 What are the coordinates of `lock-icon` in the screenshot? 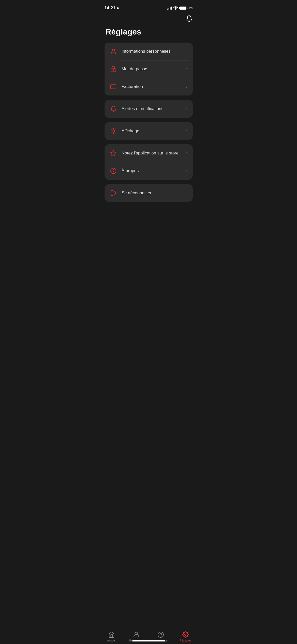 It's located at (113, 69).